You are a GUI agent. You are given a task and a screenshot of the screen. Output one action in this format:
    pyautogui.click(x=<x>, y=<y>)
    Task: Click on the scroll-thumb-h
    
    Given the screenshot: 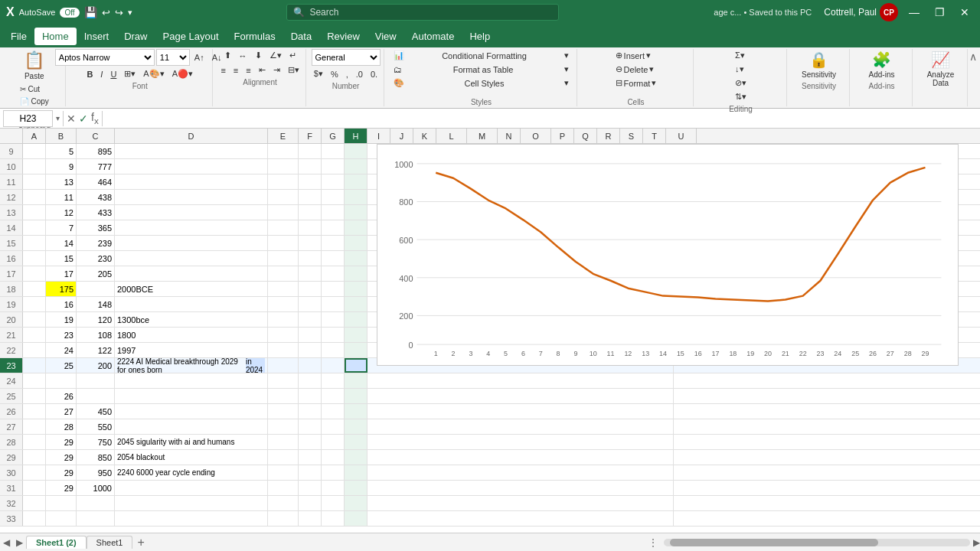 What is the action you would take?
    pyautogui.click(x=774, y=543)
    